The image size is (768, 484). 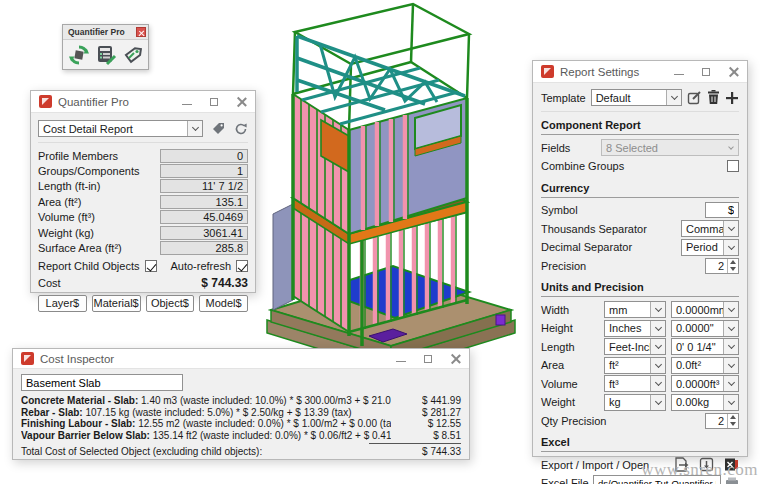 What do you see at coordinates (204, 202) in the screenshot?
I see `stat-value: 135.1` at bounding box center [204, 202].